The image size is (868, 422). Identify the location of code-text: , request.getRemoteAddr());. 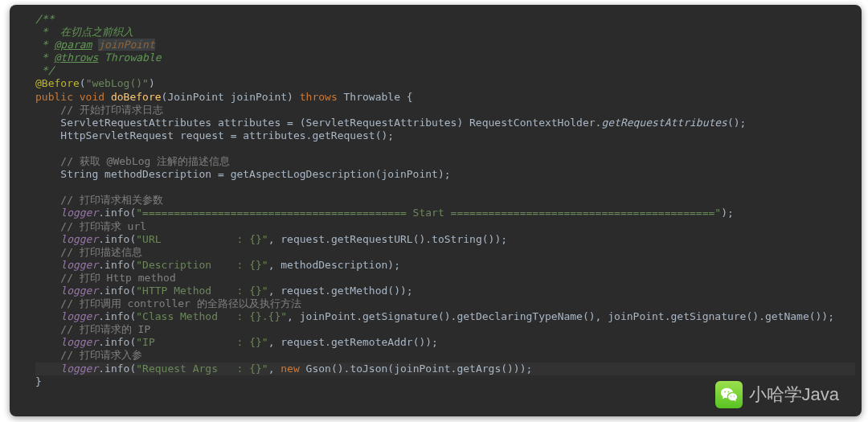
(354, 342).